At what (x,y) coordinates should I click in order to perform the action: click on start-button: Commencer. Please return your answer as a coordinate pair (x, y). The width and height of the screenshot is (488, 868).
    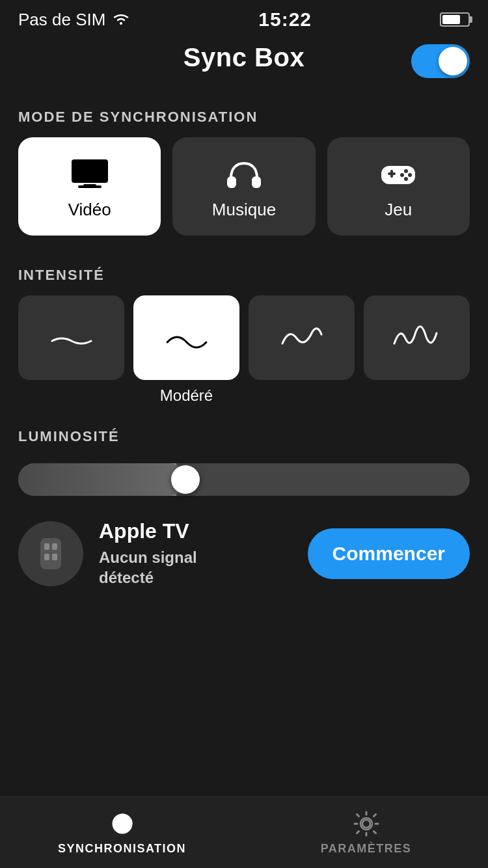
    Looking at the image, I should click on (389, 554).